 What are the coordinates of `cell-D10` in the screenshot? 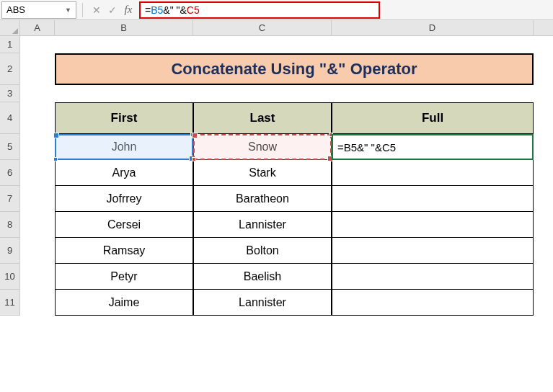 It's located at (433, 277).